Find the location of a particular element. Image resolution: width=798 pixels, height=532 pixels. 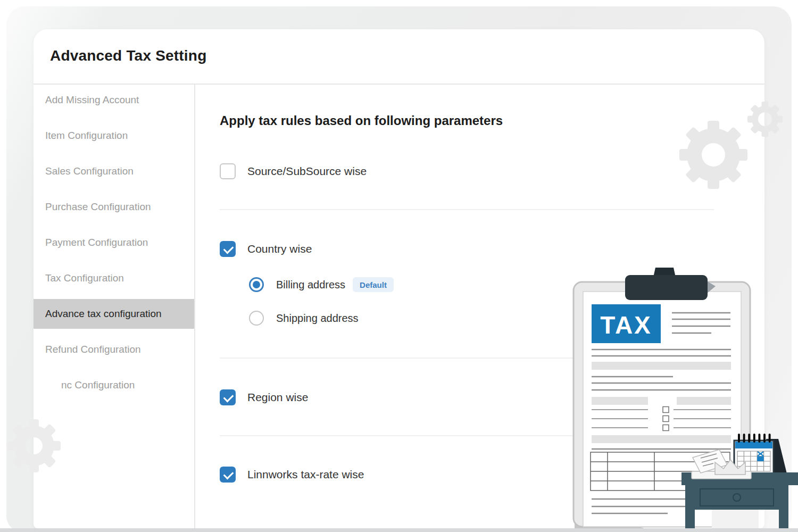

sidebar-item-sync-configuration: nc Configuration is located at coordinates (114, 385).